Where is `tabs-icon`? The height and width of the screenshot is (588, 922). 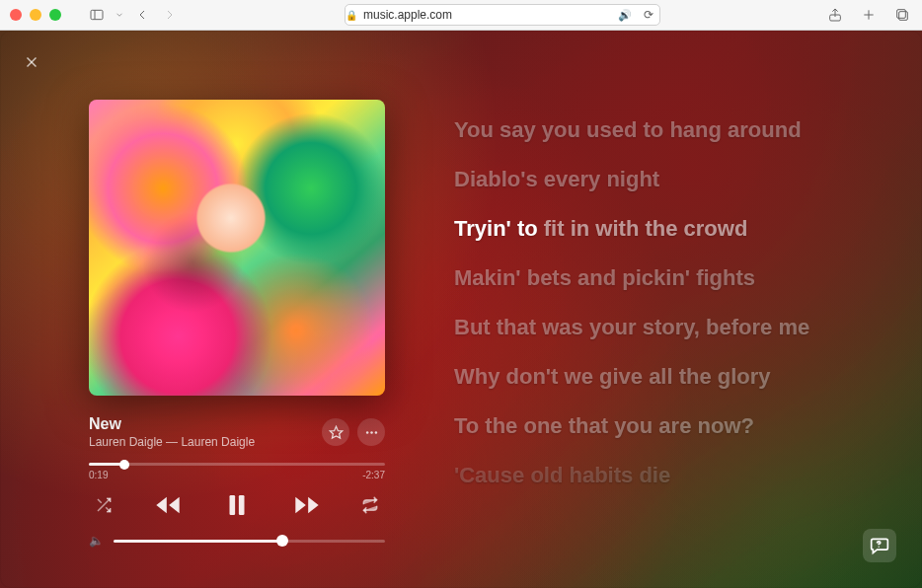 tabs-icon is located at coordinates (902, 15).